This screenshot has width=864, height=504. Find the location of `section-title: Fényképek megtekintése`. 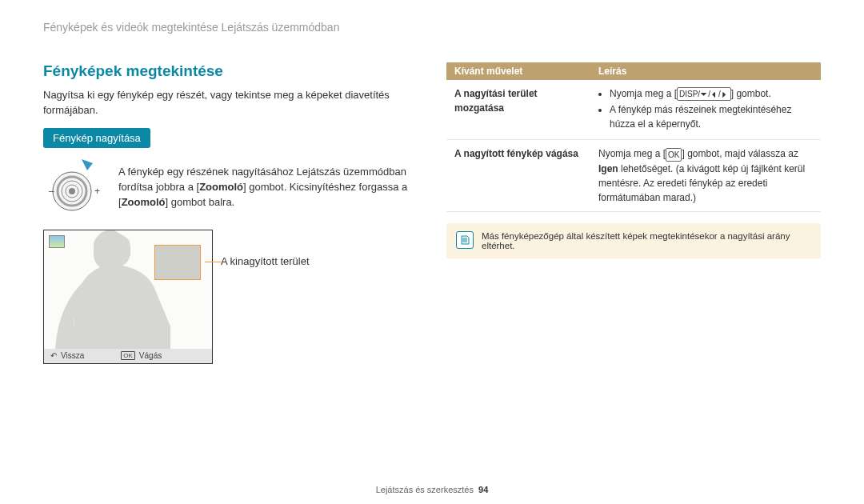

section-title: Fényképek megtekintése is located at coordinates (230, 71).